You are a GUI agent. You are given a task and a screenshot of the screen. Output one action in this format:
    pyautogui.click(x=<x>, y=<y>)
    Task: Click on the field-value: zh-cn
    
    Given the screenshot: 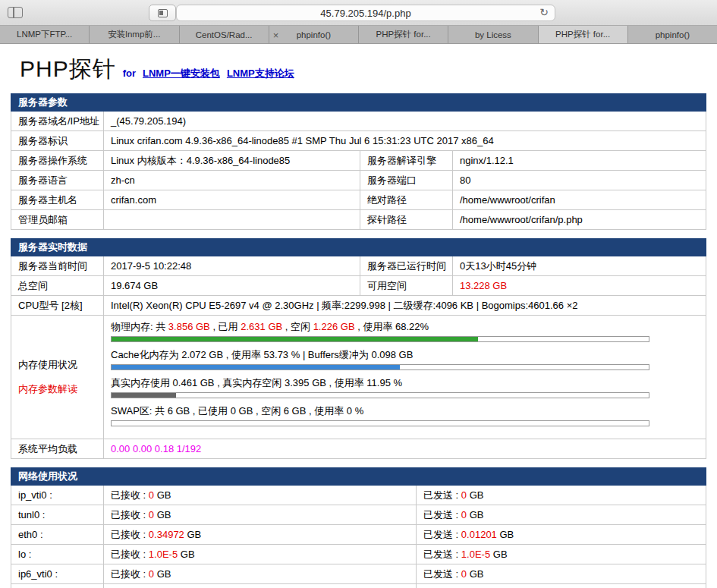 What is the action you would take?
    pyautogui.click(x=232, y=181)
    